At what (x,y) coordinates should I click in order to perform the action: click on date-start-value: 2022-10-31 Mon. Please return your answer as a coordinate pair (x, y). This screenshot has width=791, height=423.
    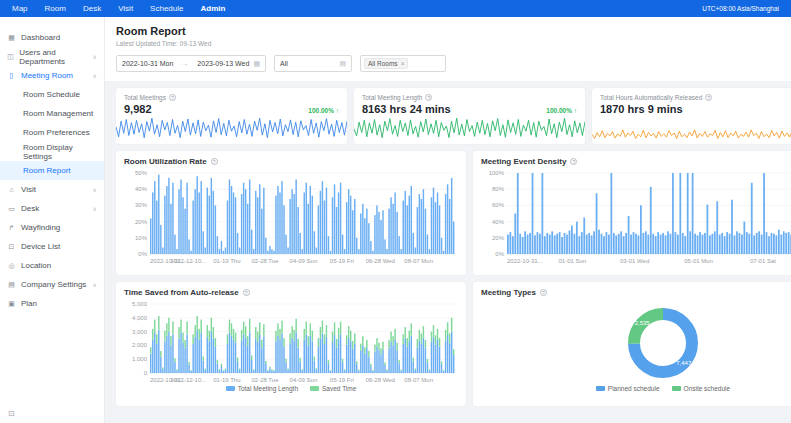
    Looking at the image, I should click on (148, 64).